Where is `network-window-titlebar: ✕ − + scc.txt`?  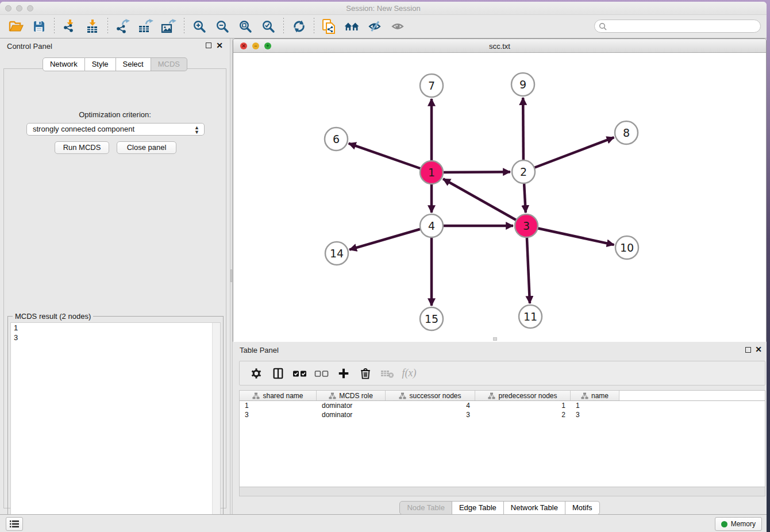 network-window-titlebar: ✕ − + scc.txt is located at coordinates (500, 46).